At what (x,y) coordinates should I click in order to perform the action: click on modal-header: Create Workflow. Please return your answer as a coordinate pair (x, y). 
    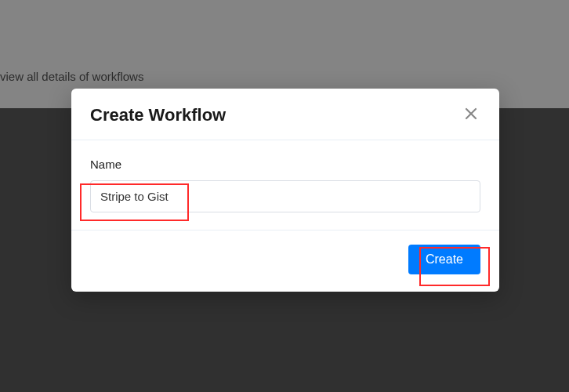
    Looking at the image, I should click on (285, 114).